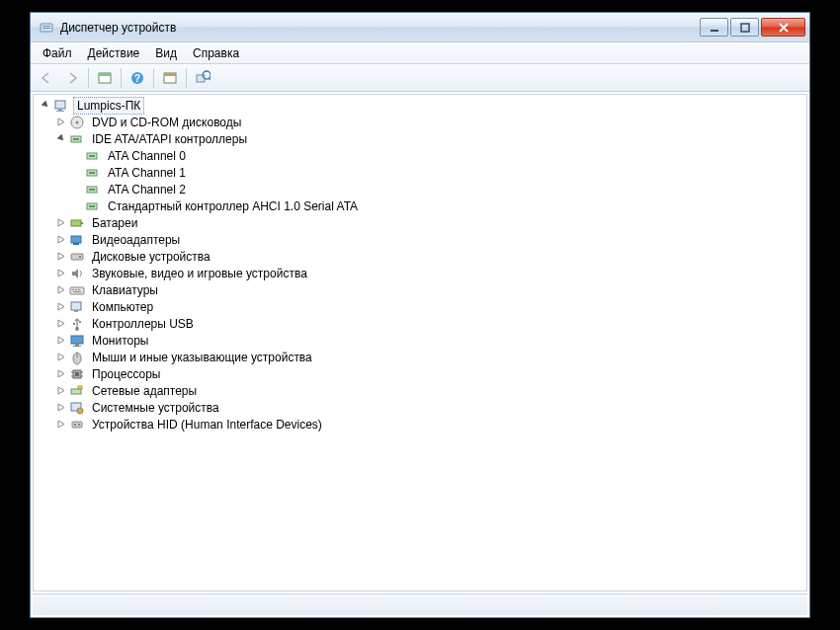 The height and width of the screenshot is (630, 840). I want to click on titlebar: Диспетчер устройств, so click(420, 28).